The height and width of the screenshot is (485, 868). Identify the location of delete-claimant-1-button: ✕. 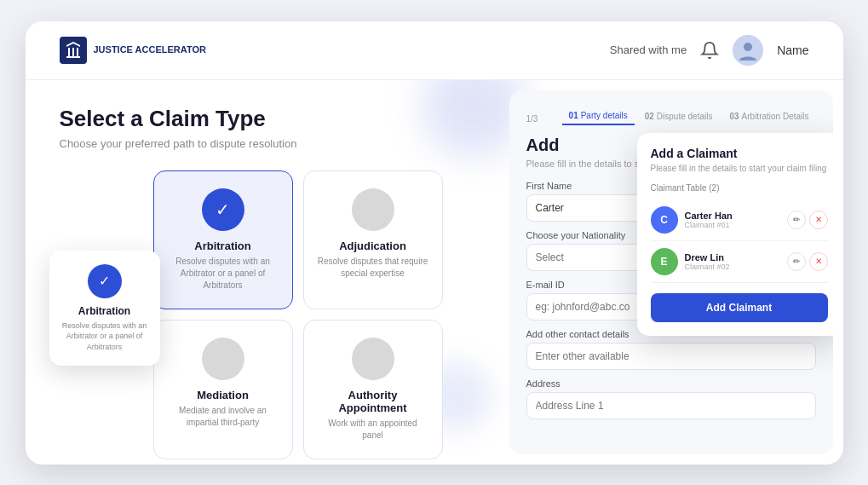
(819, 220).